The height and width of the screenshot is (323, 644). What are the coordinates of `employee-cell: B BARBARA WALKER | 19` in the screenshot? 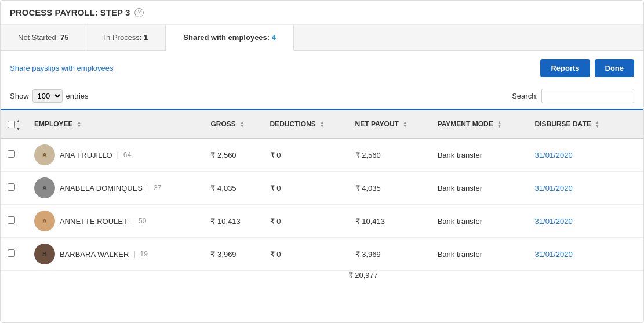 It's located at (116, 254).